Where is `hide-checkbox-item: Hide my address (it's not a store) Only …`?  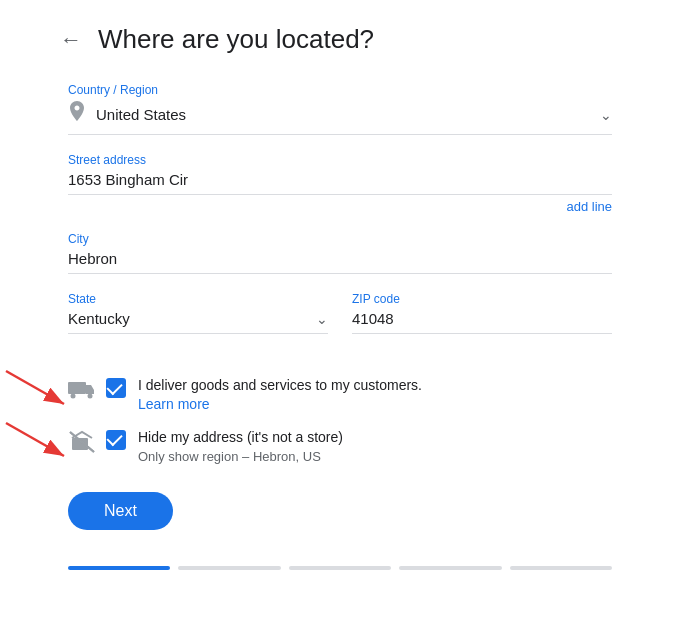 hide-checkbox-item: Hide my address (it's not a store) Only … is located at coordinates (340, 446).